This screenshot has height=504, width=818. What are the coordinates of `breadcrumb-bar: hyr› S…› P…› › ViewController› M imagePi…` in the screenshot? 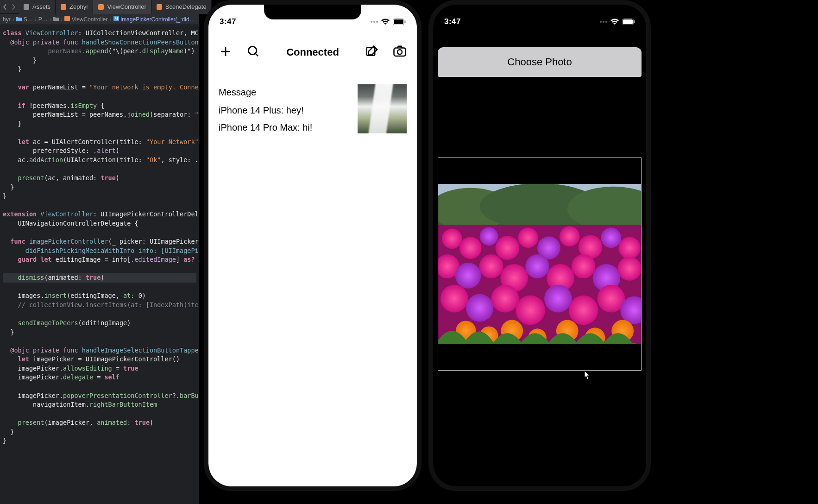 It's located at (100, 19).